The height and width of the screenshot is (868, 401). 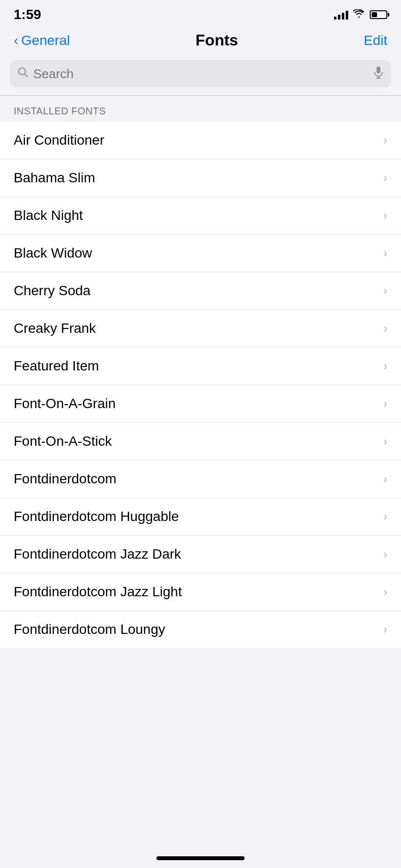 What do you see at coordinates (200, 442) in the screenshot?
I see `font-list-item: Font-On-A-Stick›` at bounding box center [200, 442].